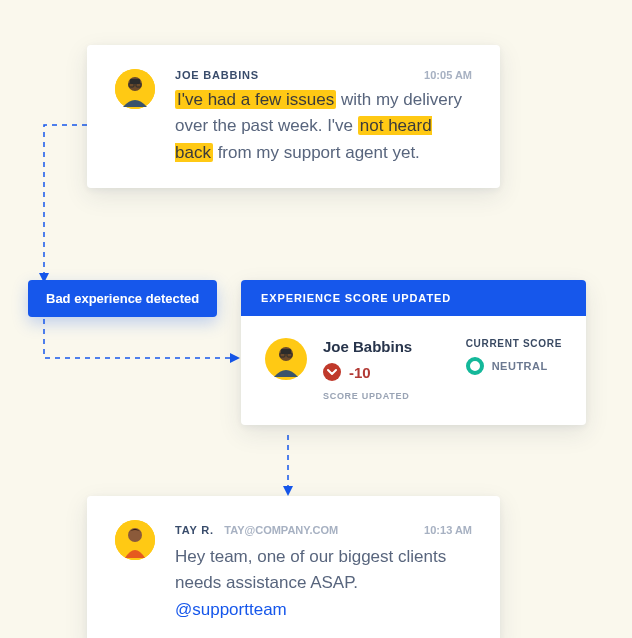  Describe the element at coordinates (368, 346) in the screenshot. I see `score-person-name: Joe Babbins` at that location.